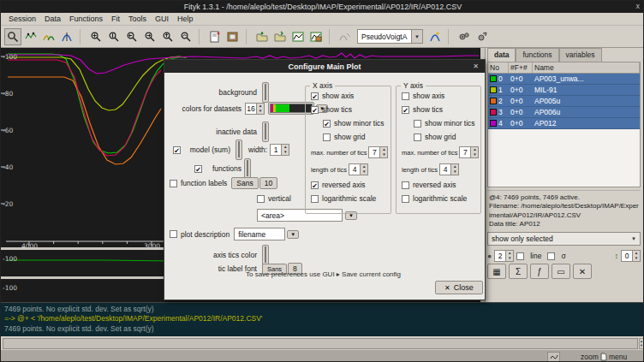 This screenshot has width=644, height=362. What do you see at coordinates (31, 37) in the screenshot?
I see `data-range-mode-button` at bounding box center [31, 37].